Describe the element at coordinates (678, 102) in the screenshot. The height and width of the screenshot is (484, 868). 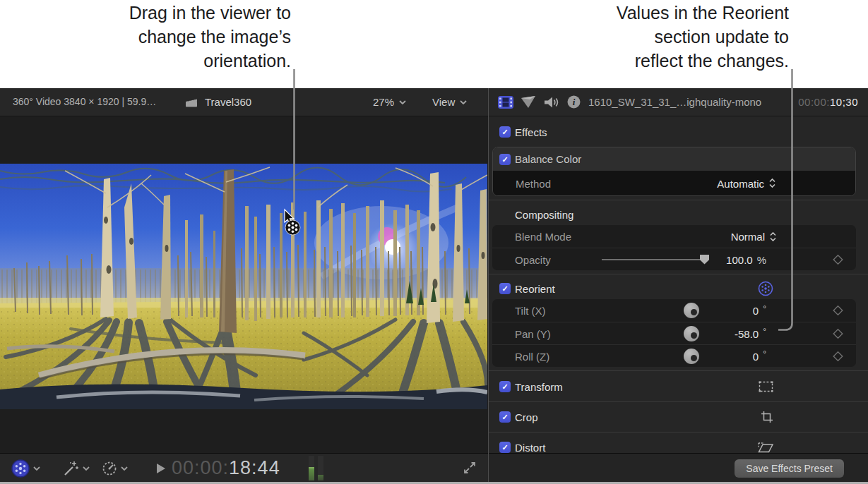
I see `inspector-top-bar: i 1610_SW_31_31_…ighquality-mono 00:00:1…` at that location.